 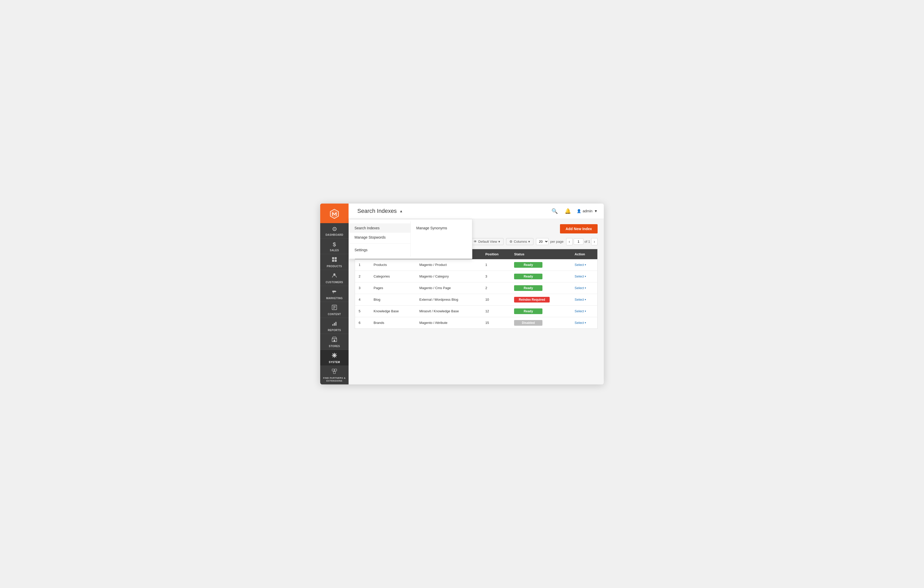 What do you see at coordinates (334, 310) in the screenshot?
I see `sidebar-item-content: CONTENT` at bounding box center [334, 310].